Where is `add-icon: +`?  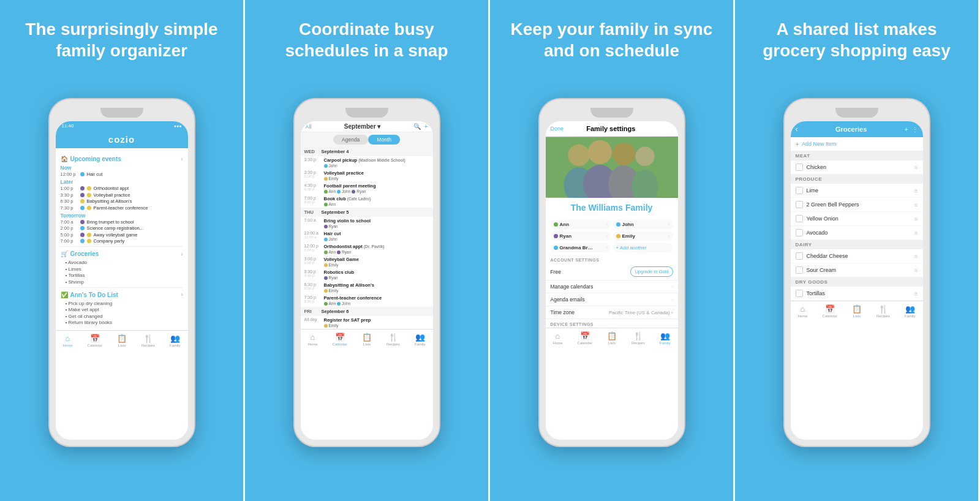 add-icon: + is located at coordinates (426, 126).